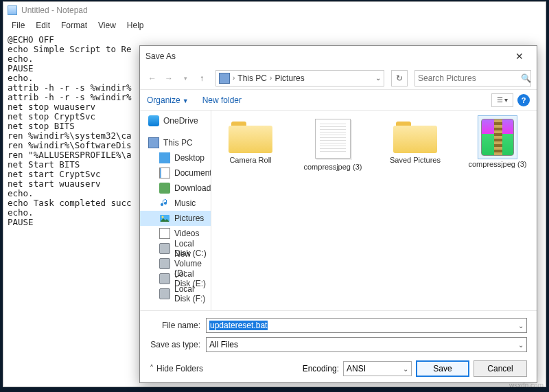  What do you see at coordinates (161, 56) in the screenshot?
I see `saveas-title: Save As` at bounding box center [161, 56].